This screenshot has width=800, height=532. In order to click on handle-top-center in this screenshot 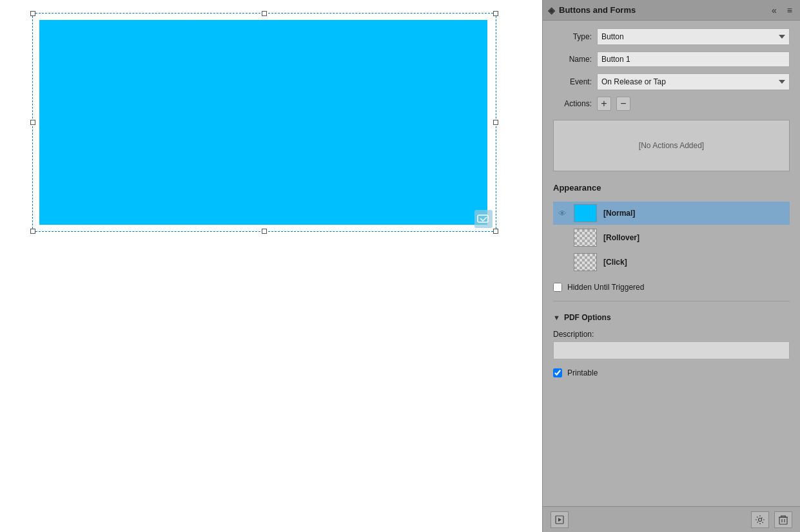, I will do `click(264, 14)`.